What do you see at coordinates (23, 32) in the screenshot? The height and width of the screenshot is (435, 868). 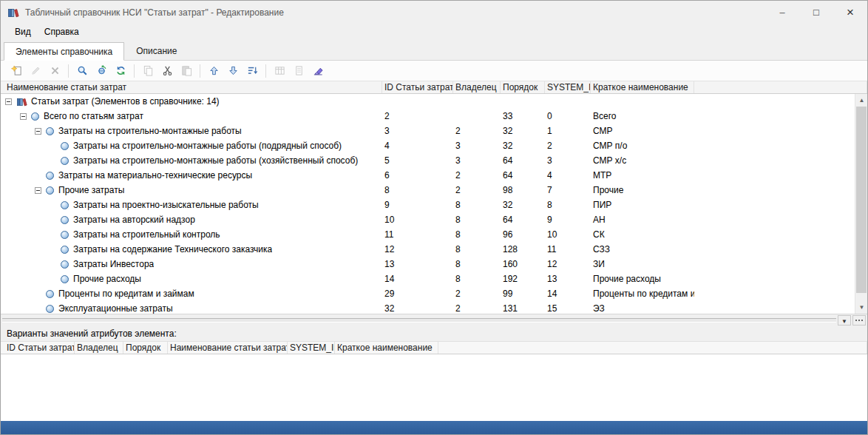 I see `menu-view: Вид` at bounding box center [23, 32].